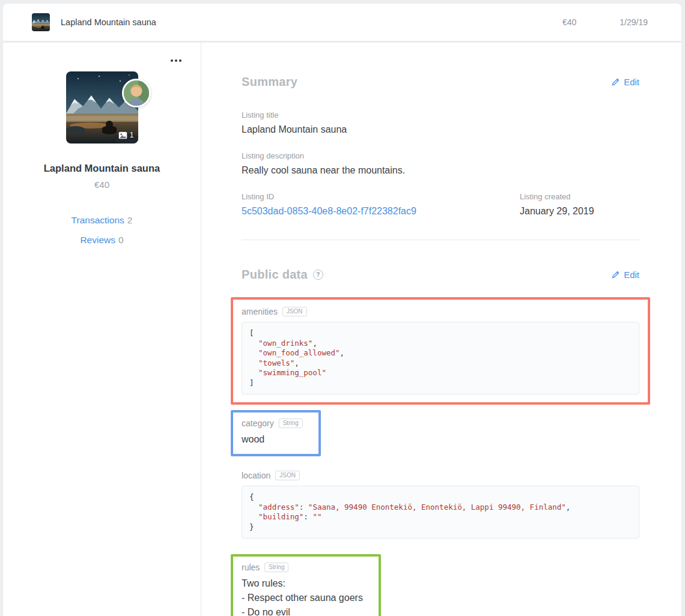 This screenshot has width=685, height=616. What do you see at coordinates (440, 115) in the screenshot?
I see `listing-title-label: Listing title` at bounding box center [440, 115].